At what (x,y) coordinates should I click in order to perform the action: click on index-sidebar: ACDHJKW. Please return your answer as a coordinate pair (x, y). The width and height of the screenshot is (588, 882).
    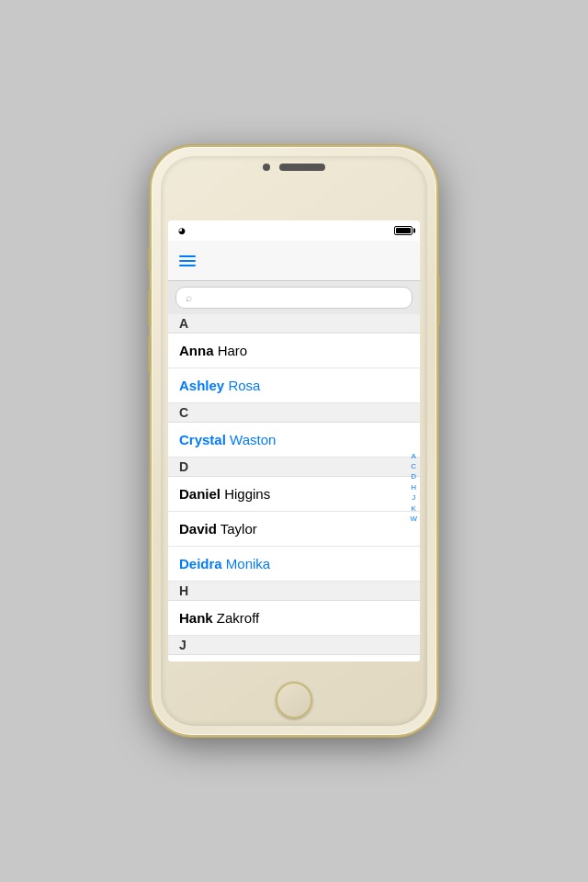
    Looking at the image, I should click on (413, 488).